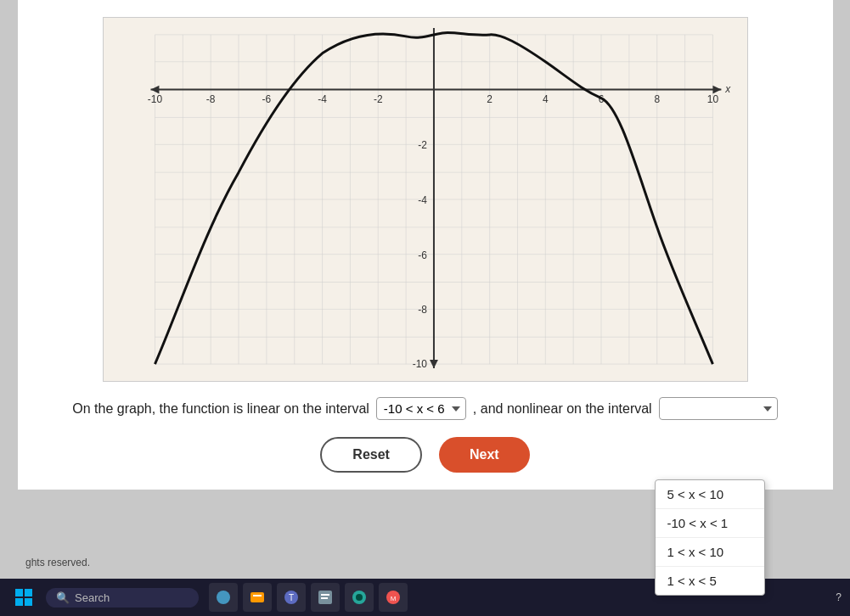  What do you see at coordinates (718, 409) in the screenshot?
I see `nonlinear-interval-select: ​ 5 < x < 10 -10 < x < 1 1 < x < 10 1 < …` at bounding box center [718, 409].